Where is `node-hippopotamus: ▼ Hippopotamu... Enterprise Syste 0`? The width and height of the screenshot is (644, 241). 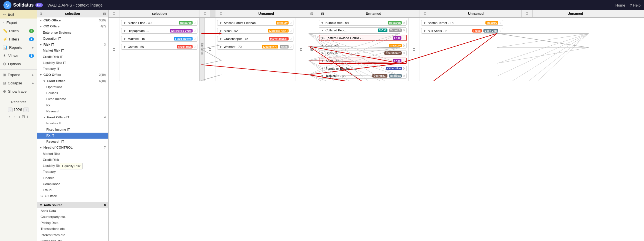 node-hippopotamus: ▼ Hippopotamu... Enterprise Syste 0 is located at coordinates (159, 31).